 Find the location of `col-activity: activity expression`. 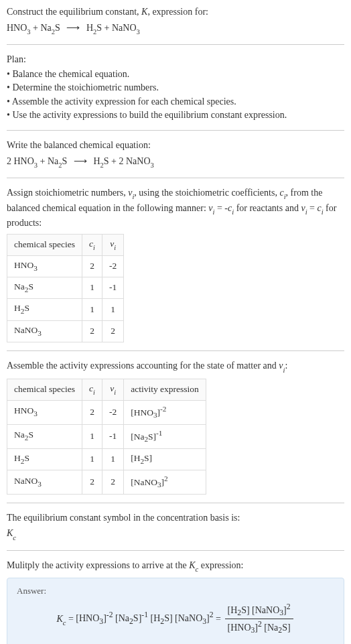

col-activity: activity expression is located at coordinates (165, 389).